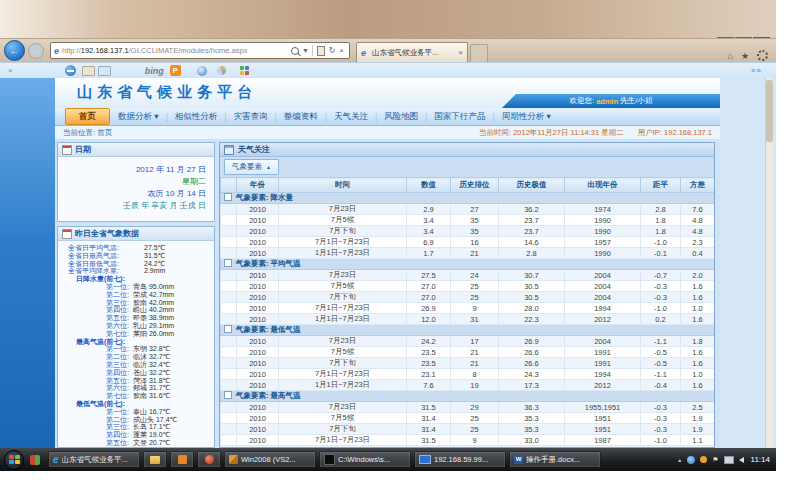 This screenshot has width=800, height=500. Describe the element at coordinates (412, 52) in the screenshot. I see `browser-tab: e 山东省气候业务平... ×` at that location.